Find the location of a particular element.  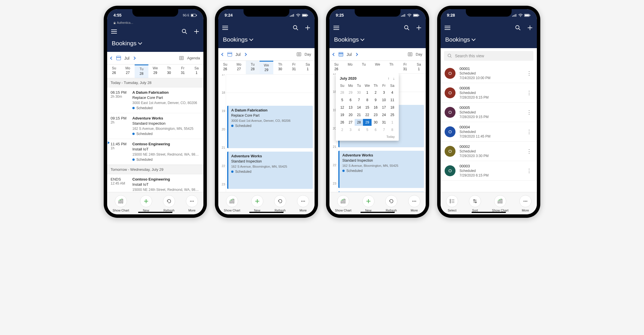

popup-date: 8 is located at coordinates (367, 100).